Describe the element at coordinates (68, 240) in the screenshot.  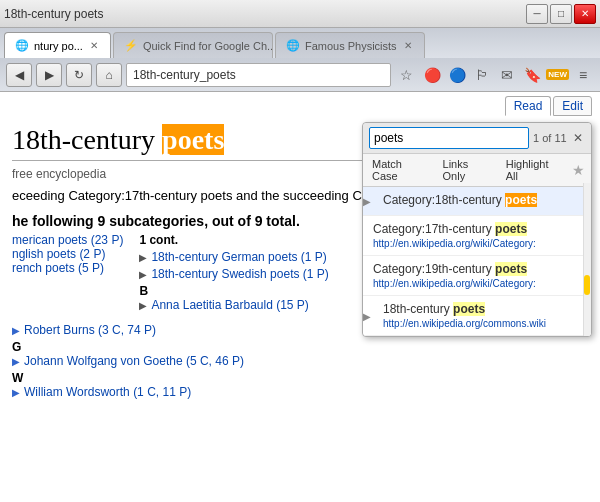
I see `subcat-link-1: merican poets (23 P)` at that location.